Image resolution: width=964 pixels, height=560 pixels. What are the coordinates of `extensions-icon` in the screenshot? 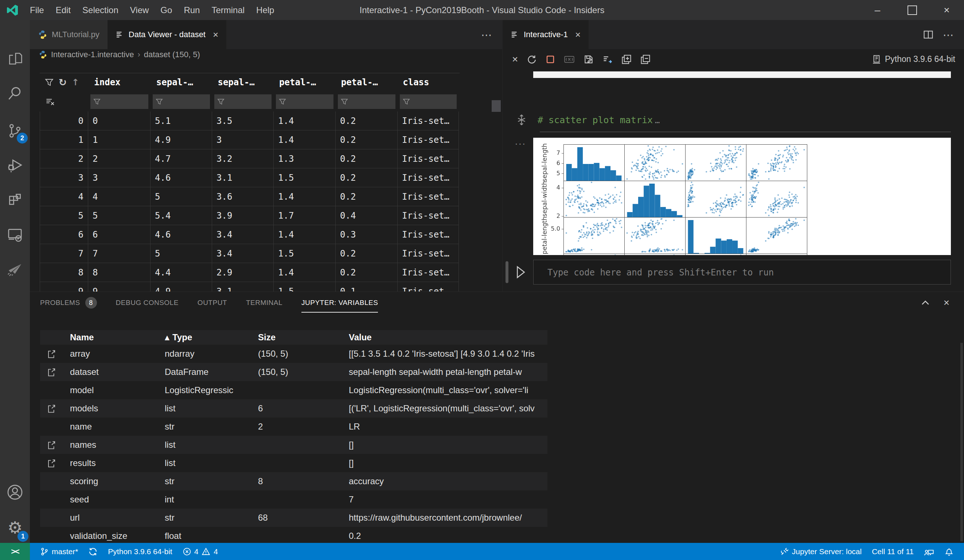 It's located at (15, 200).